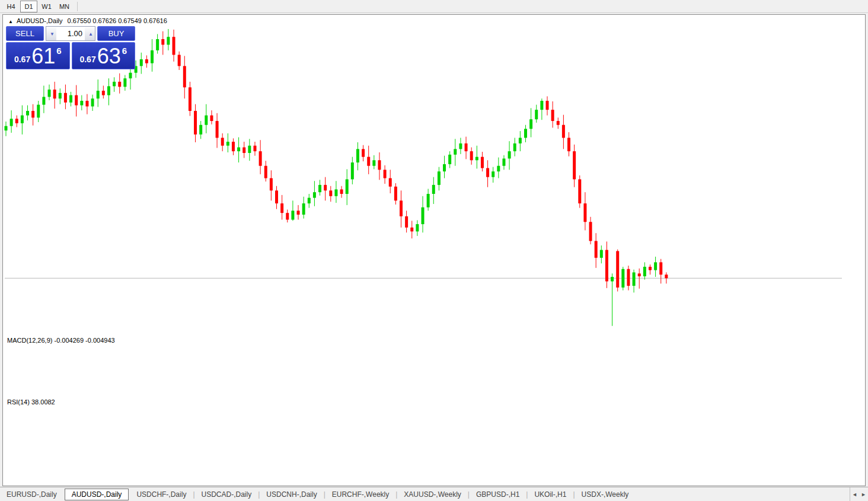 This screenshot has height=501, width=868. Describe the element at coordinates (43, 56) in the screenshot. I see `sell-price-big: 61` at that location.